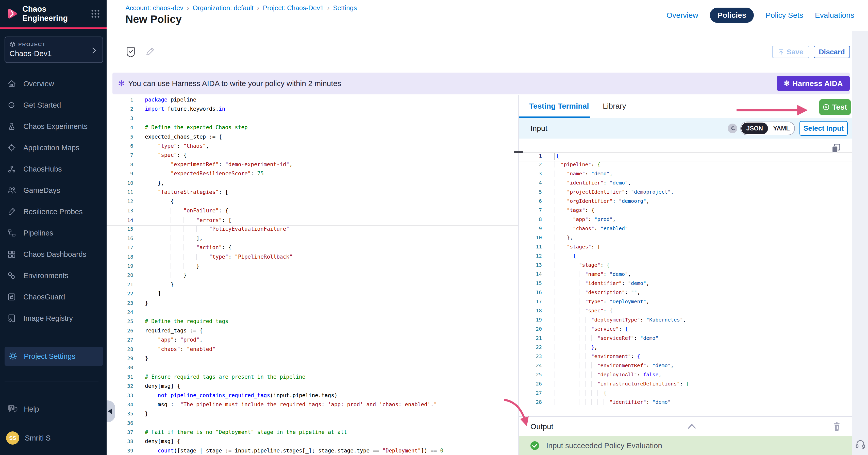 Image resolution: width=868 pixels, height=455 pixels. Describe the element at coordinates (824, 128) in the screenshot. I see `select-input-button: Select Input` at that location.